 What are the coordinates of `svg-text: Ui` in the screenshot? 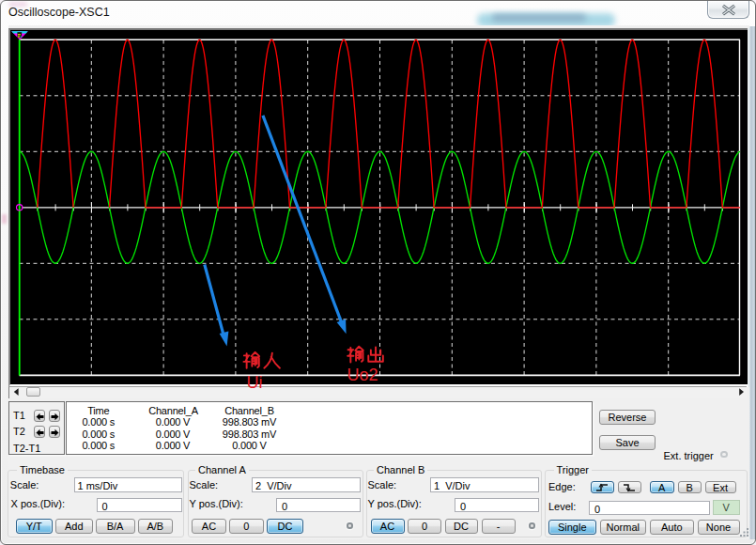 It's located at (255, 382).